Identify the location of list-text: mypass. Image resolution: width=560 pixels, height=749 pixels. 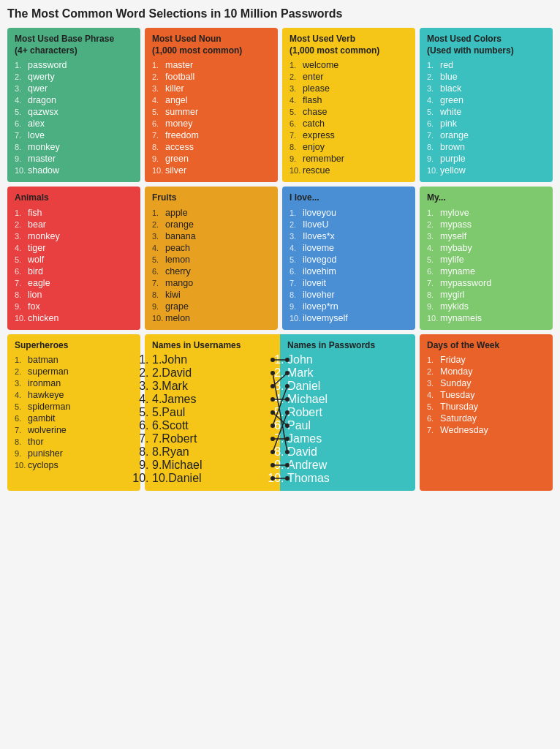
(456, 225).